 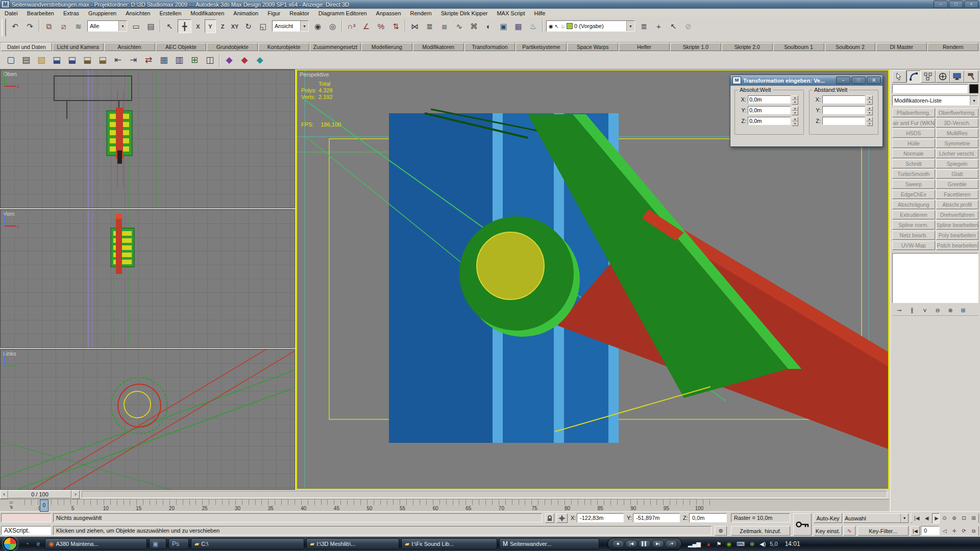 I want to click on modifier-button-schnitt: Schnitt, so click(x=914, y=164).